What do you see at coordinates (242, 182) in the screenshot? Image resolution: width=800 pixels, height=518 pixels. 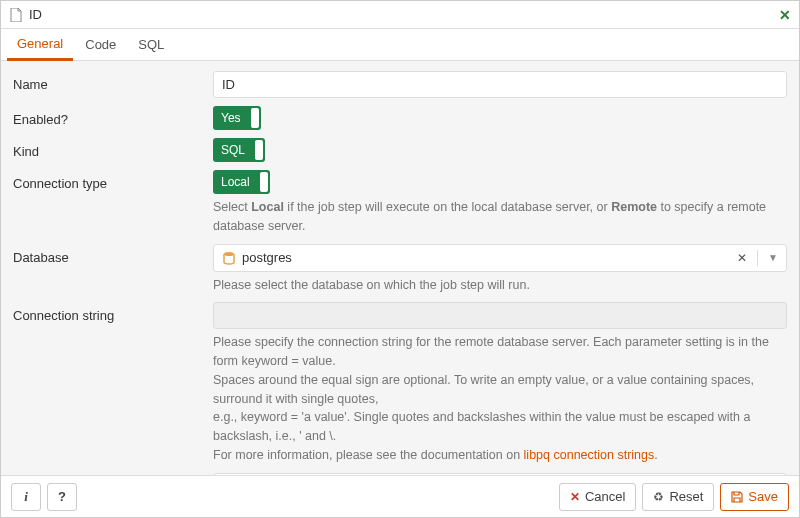 I see `connection-type-toggle: Local` at bounding box center [242, 182].